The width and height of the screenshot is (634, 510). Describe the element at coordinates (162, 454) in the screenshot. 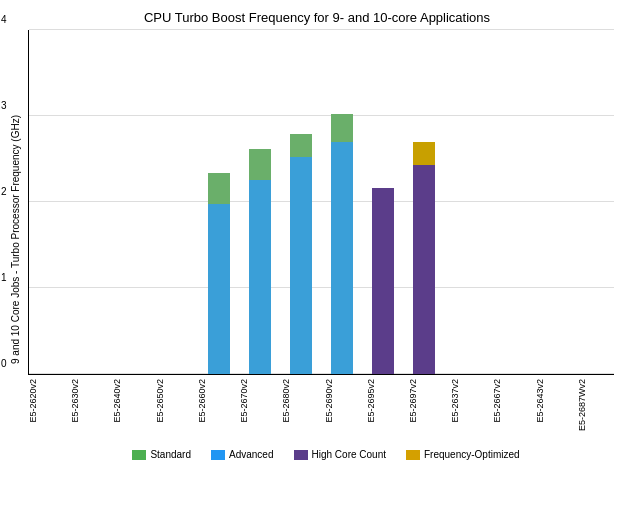

I see `legend-item-standard: Standard` at that location.